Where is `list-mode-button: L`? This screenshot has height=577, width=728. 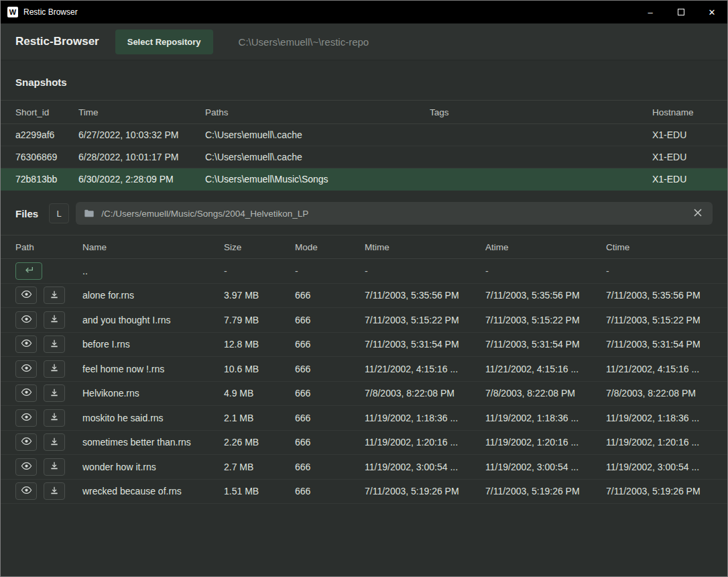
list-mode-button: L is located at coordinates (59, 213).